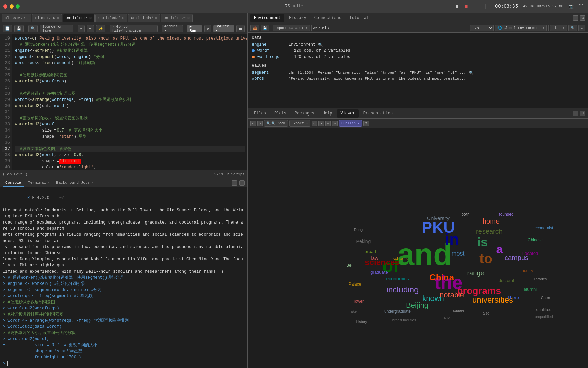 The height and width of the screenshot is (368, 588). I want to click on publish-button: Publish ▾, so click(350, 123).